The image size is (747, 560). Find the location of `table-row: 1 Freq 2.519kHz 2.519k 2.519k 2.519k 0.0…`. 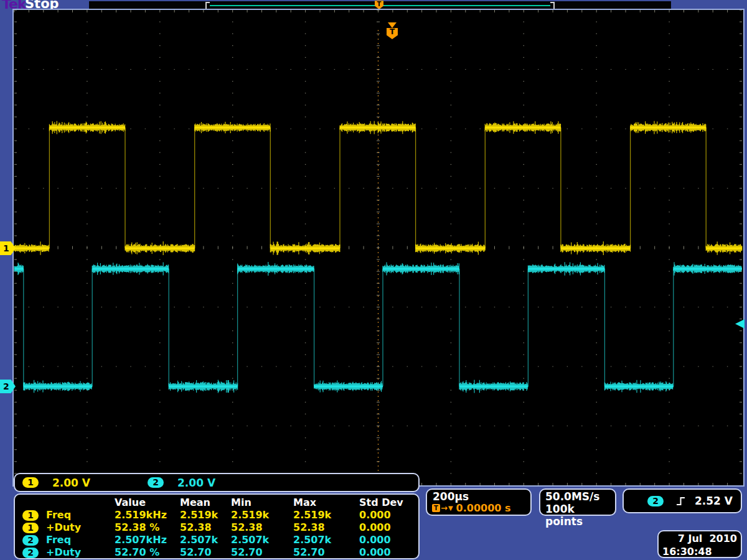

table-row: 1 Freq 2.519kHz 2.519k 2.519k 2.519k 0.0… is located at coordinates (217, 515).